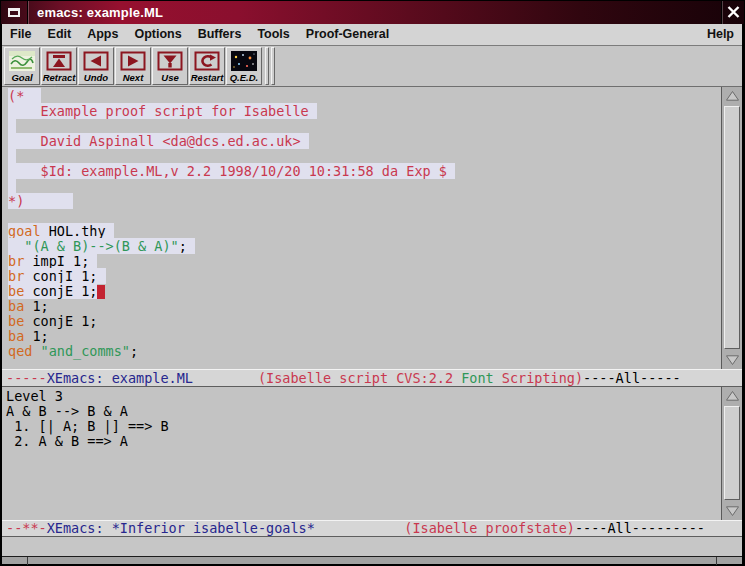  I want to click on locked-region-segment: be conjE 1;, so click(52, 291).